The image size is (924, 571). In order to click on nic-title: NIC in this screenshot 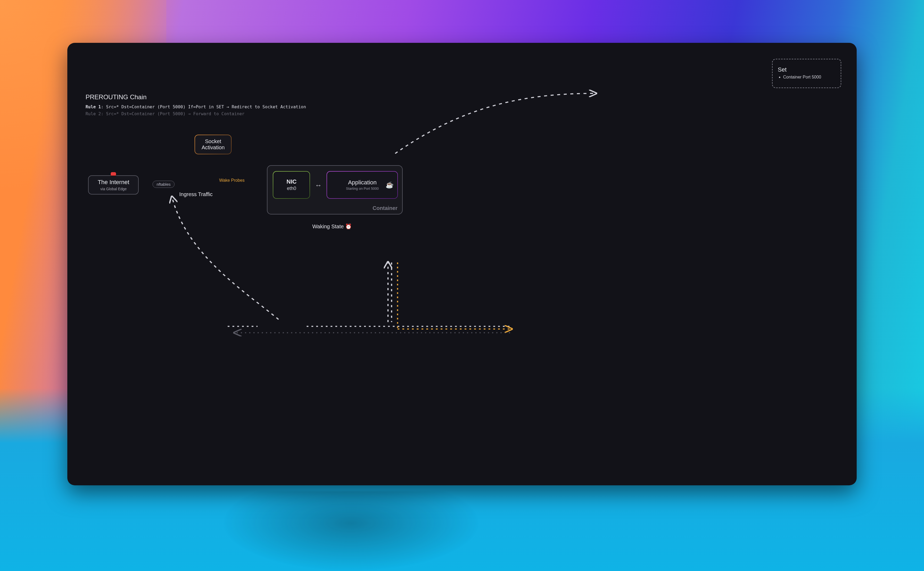, I will do `click(292, 182)`.